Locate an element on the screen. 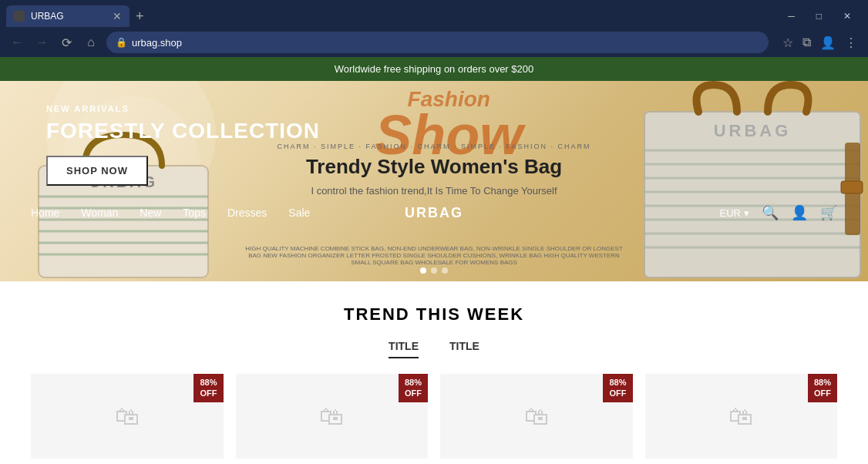  discount-badge-1: 88%OFF is located at coordinates (208, 388).